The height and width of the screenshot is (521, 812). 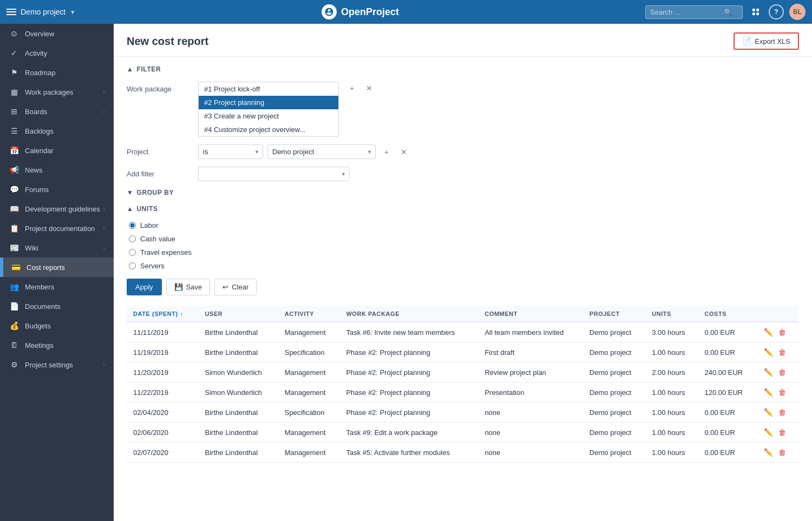 I want to click on sidebar-item-calendar: 📅 Calendar, so click(x=57, y=150).